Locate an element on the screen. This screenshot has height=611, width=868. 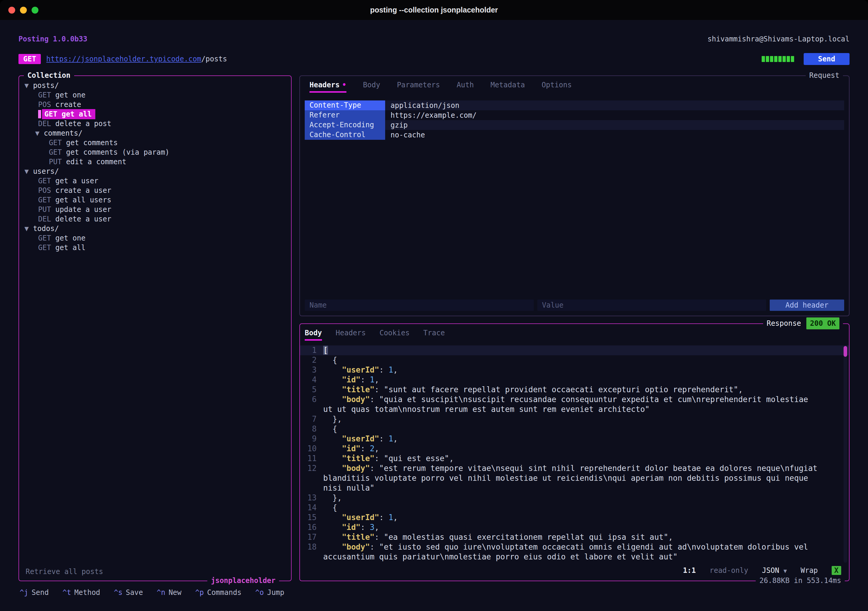
shortcut-jump: ^oJump is located at coordinates (270, 592).